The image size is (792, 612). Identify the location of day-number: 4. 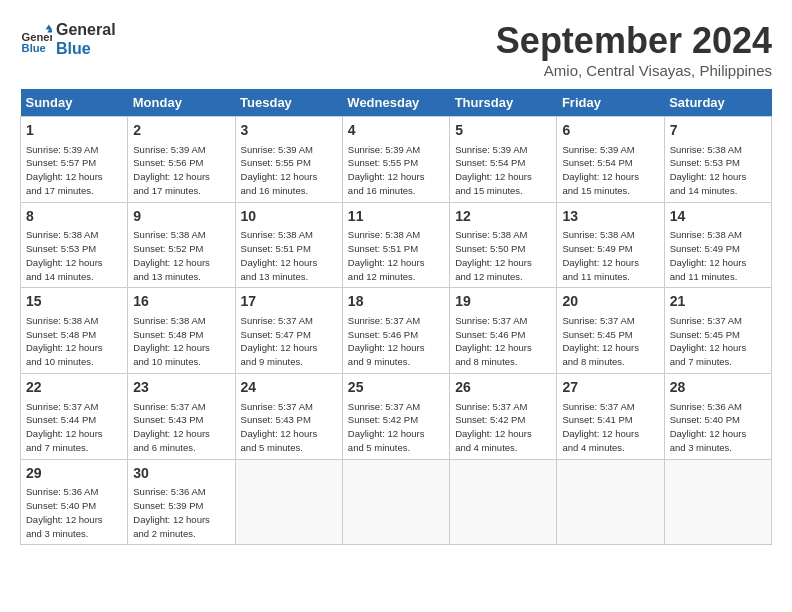
(396, 131).